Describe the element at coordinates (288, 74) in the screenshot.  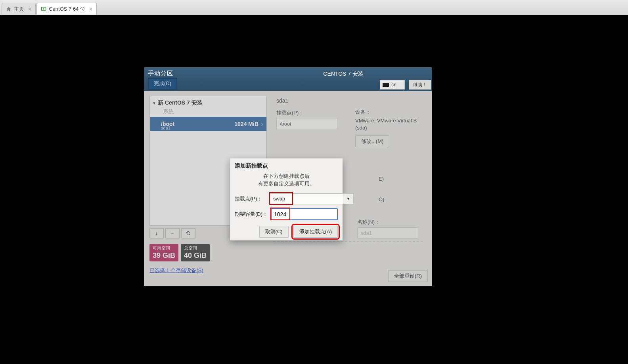
I see `page-title: 手动分区` at that location.